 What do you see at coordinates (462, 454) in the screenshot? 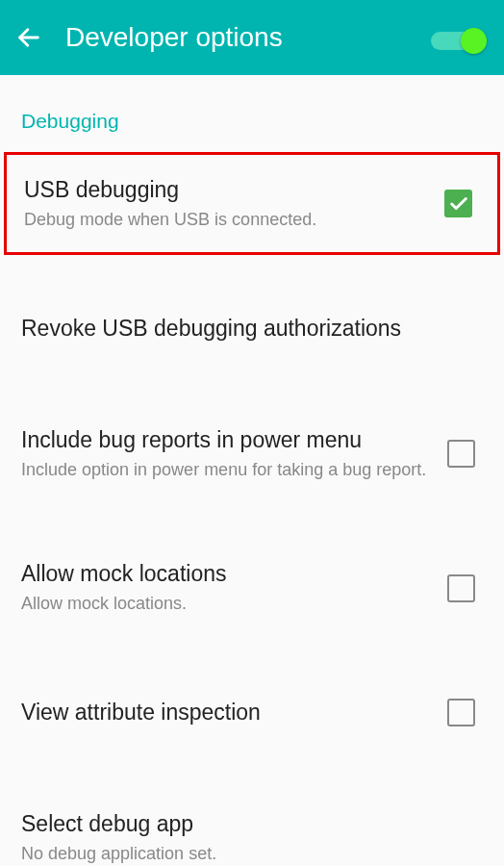
I see `checkbox-bug-reports` at bounding box center [462, 454].